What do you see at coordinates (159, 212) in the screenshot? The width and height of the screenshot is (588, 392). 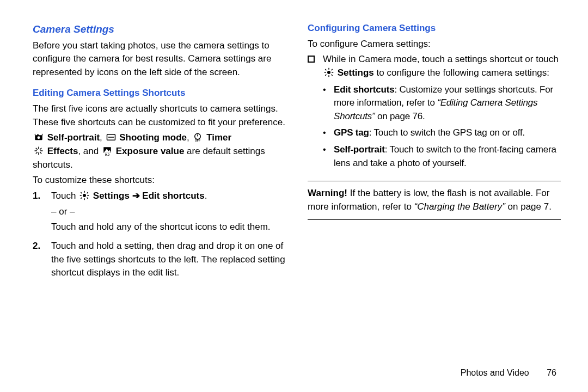 I see `step-item: 1. Touch Settings ➔ Edit shortcuts. – or…` at bounding box center [159, 212].